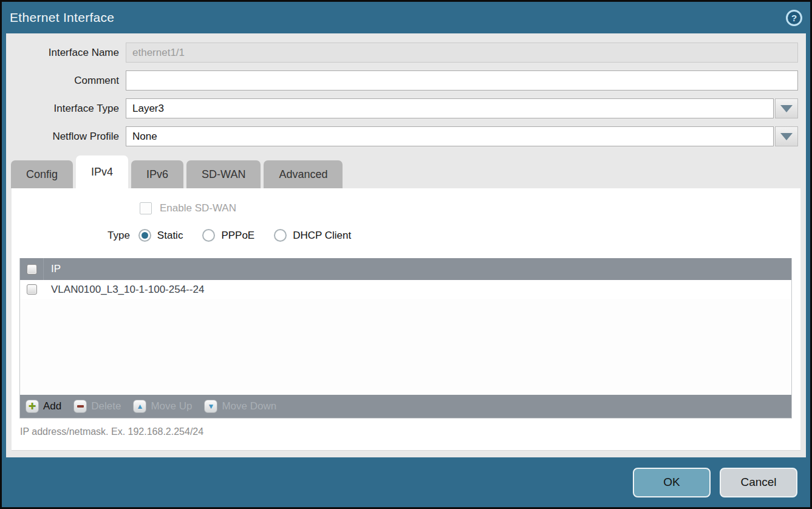 The image size is (812, 509). What do you see at coordinates (411, 432) in the screenshot?
I see `ip-format-hint: IP address/netmask. Ex. 192.168.2.254/24` at bounding box center [411, 432].